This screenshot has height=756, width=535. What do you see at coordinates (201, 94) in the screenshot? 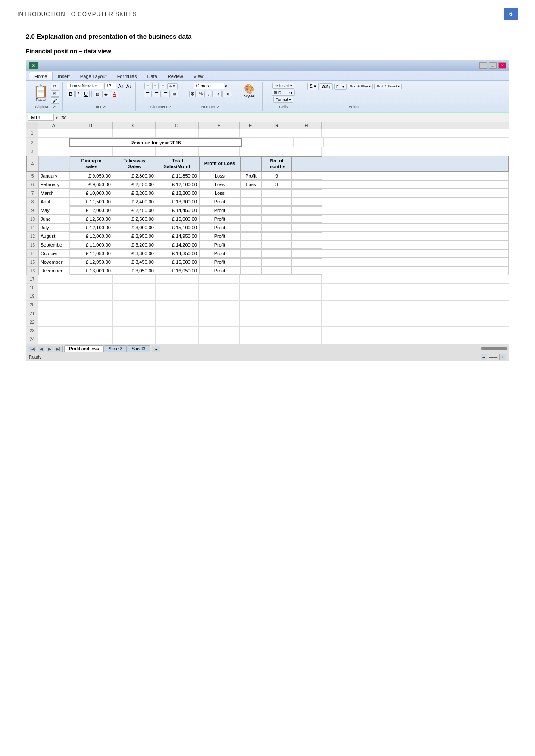
I see `percent-button: %` at bounding box center [201, 94].